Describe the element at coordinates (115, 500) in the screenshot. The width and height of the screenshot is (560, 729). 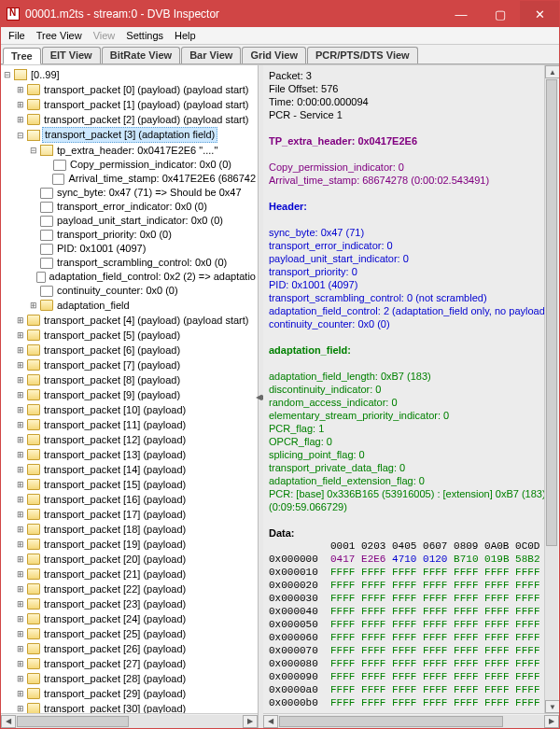
I see `tree-label: transport_packet [16] (payload)` at that location.